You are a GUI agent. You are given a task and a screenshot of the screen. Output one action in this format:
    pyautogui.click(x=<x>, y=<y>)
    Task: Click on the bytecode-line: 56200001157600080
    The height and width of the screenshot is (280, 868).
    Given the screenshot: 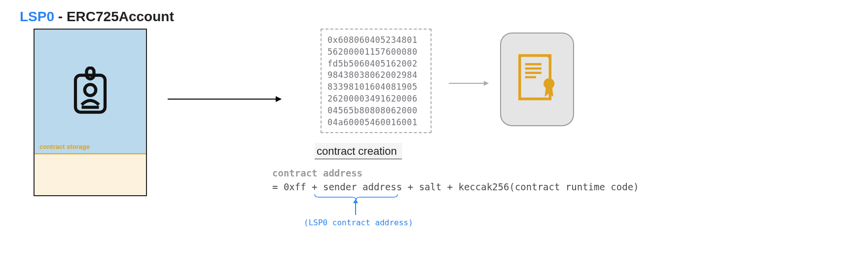 What is the action you would take?
    pyautogui.click(x=376, y=52)
    